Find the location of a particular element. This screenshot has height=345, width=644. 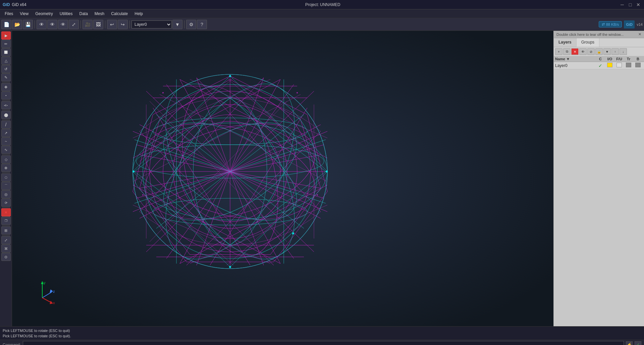

tool-orbit: ⊙ is located at coordinates (6, 257).